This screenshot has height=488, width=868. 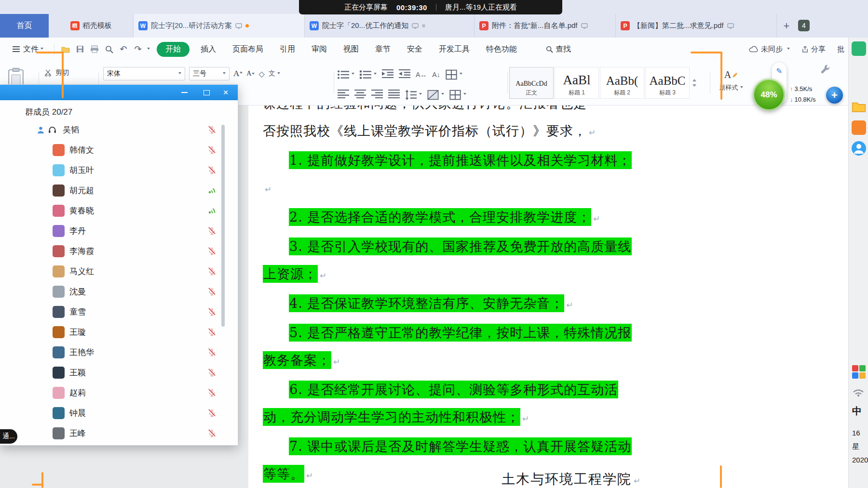 I want to click on style-normal: AaBbCcDd 正文, so click(x=531, y=83).